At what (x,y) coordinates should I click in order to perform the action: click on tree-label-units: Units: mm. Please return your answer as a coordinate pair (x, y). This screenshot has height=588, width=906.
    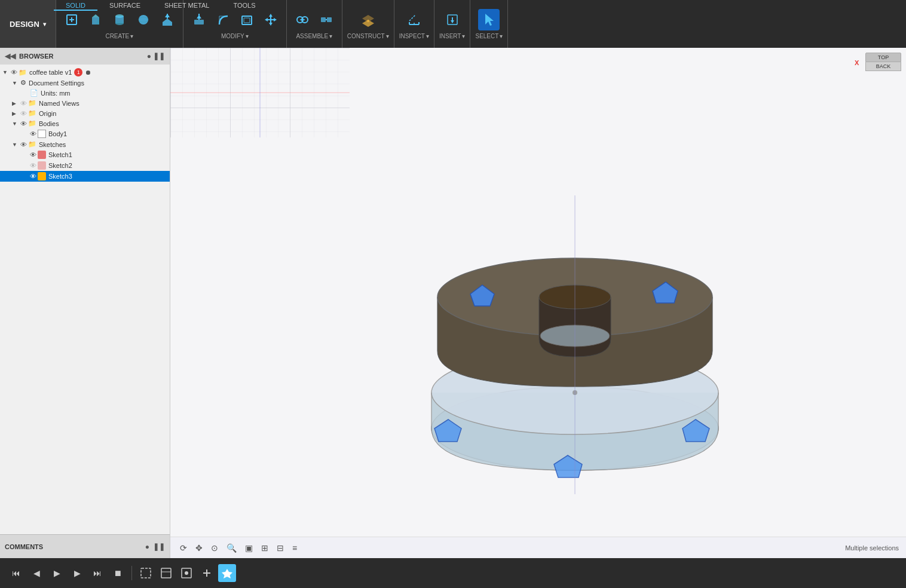
    Looking at the image, I should click on (56, 93).